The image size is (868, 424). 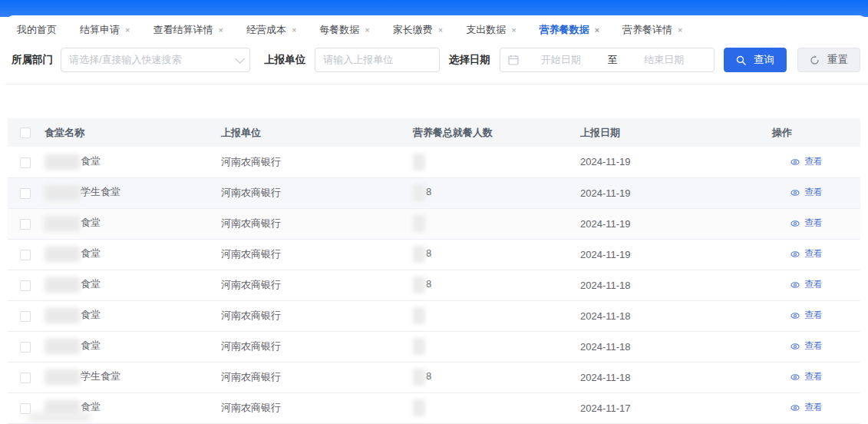 What do you see at coordinates (187, 30) in the screenshot?
I see `tab-查看结算详情: 查看结算详情 ×` at bounding box center [187, 30].